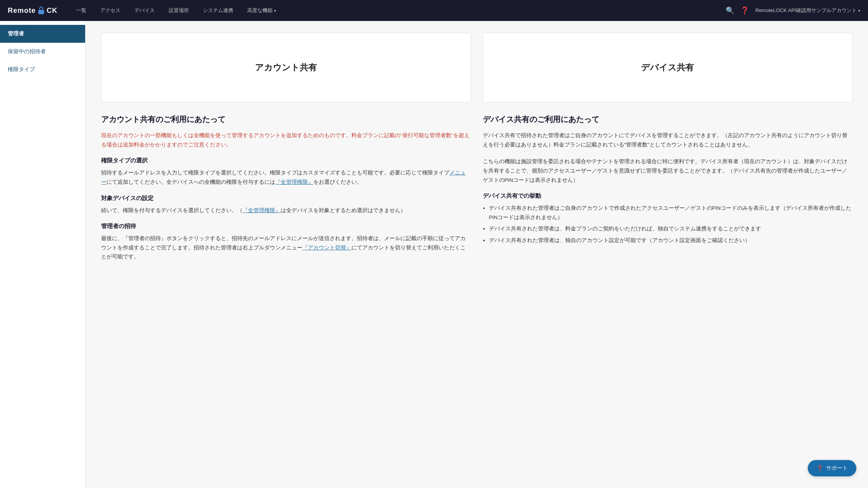 The image size is (868, 488). I want to click on sidebar-item-admin: 管理者, so click(43, 34).